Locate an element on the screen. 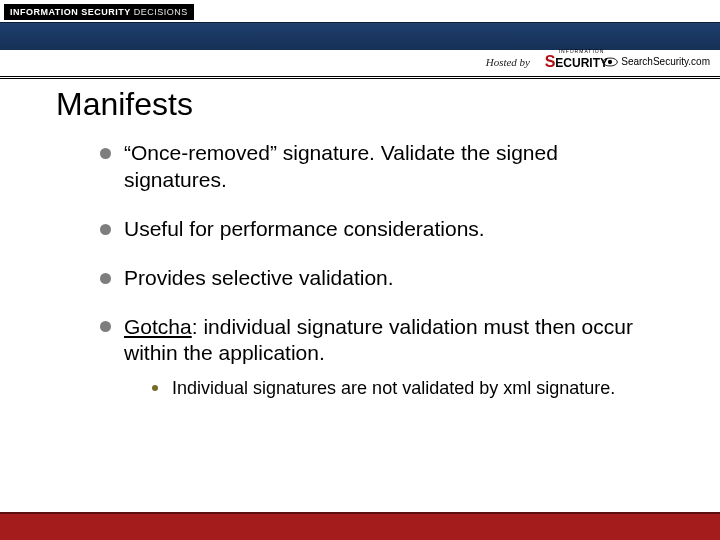 This screenshot has width=720, height=540. header-blue-bar is located at coordinates (360, 37).